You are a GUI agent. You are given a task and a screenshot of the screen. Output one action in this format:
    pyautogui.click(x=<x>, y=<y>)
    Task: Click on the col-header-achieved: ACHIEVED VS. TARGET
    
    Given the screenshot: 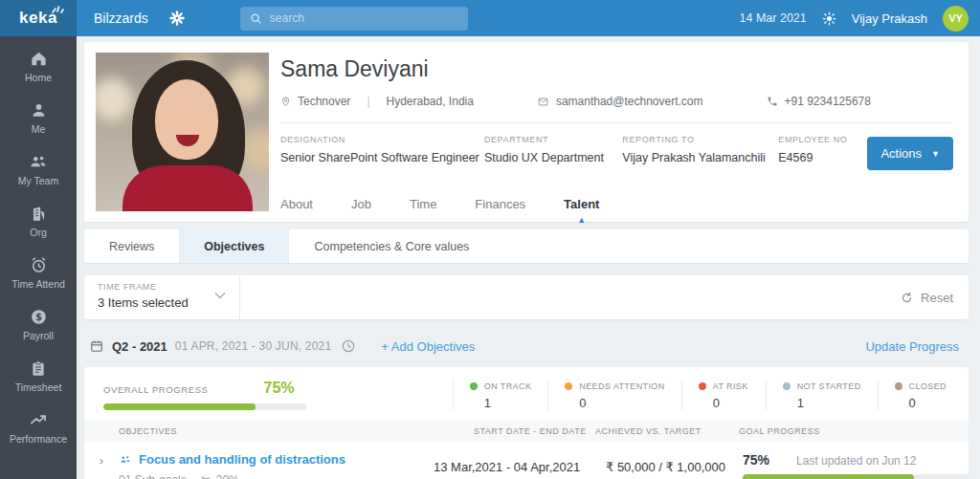 What is the action you would take?
    pyautogui.click(x=663, y=431)
    